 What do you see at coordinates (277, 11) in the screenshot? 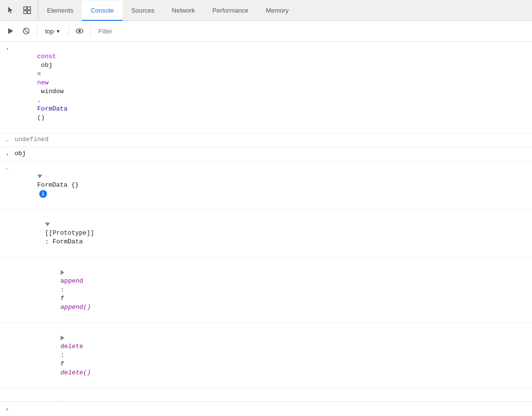
I see `tab-memory: Memory` at bounding box center [277, 11].